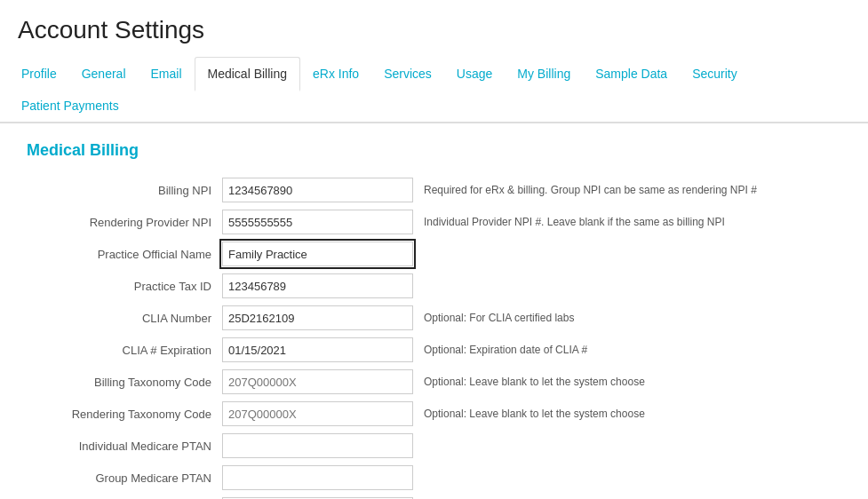 The image size is (868, 499). Describe the element at coordinates (124, 446) in the screenshot. I see `field-label-8: Individual Medicare PTAN` at that location.